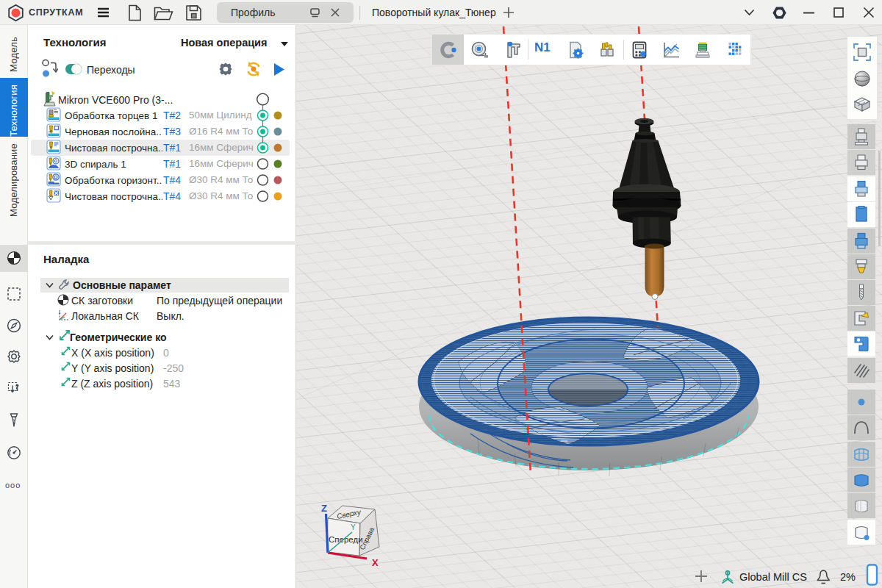  What do you see at coordinates (773, 577) in the screenshot?
I see `svg-text: Global Mill CS` at bounding box center [773, 577].